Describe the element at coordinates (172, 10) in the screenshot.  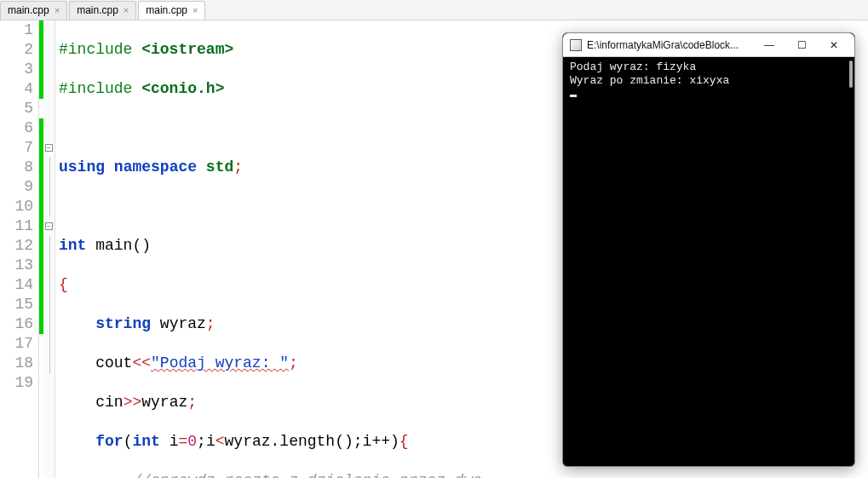
I see `tab-main-3: main.cpp ×` at that location.